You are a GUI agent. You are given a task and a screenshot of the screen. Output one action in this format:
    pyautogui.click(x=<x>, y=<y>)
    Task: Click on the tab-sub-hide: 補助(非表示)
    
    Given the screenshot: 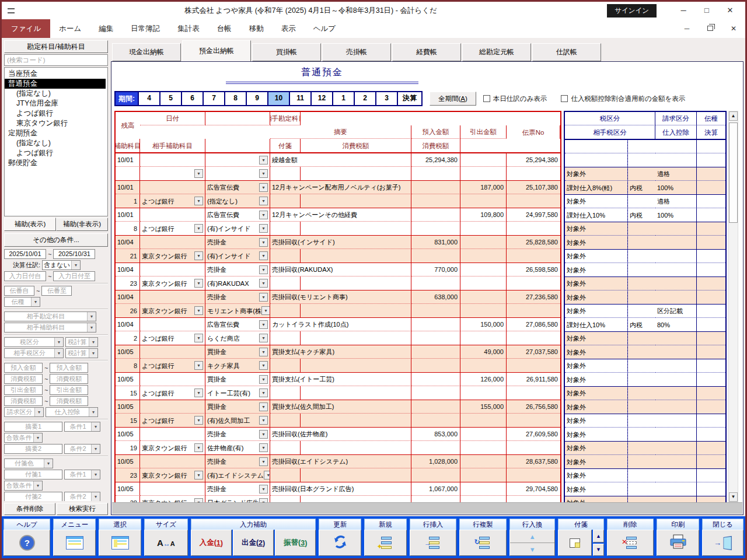 What is the action you would take?
    pyautogui.click(x=82, y=224)
    